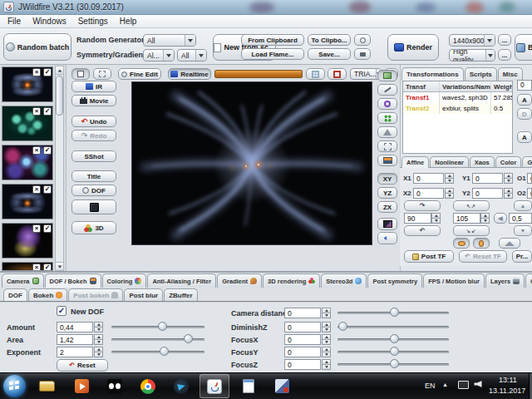  I want to click on resolution-options-button: ..., so click(505, 40).